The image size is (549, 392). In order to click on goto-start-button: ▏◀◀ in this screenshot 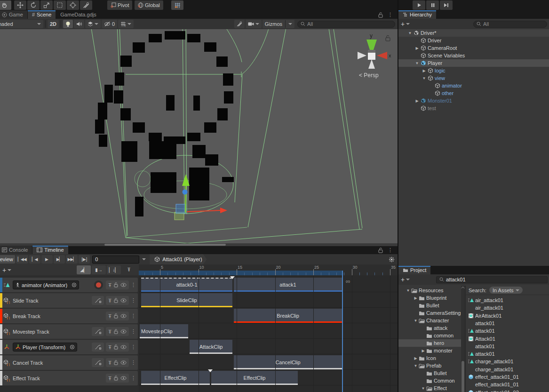, I will do `click(22, 259)`.